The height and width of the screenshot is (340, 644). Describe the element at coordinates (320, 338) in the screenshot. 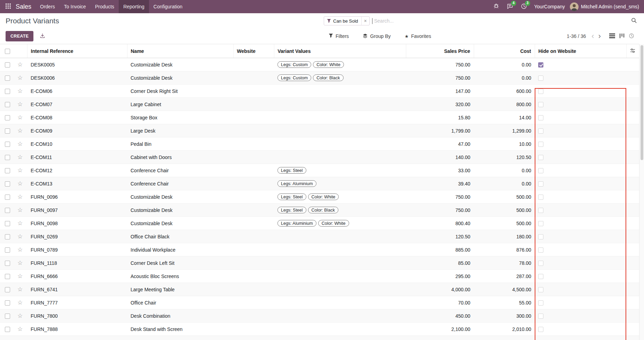

I see `table-row: ☆FURN_8220Four Person Desk2,350.002,500.…` at that location.